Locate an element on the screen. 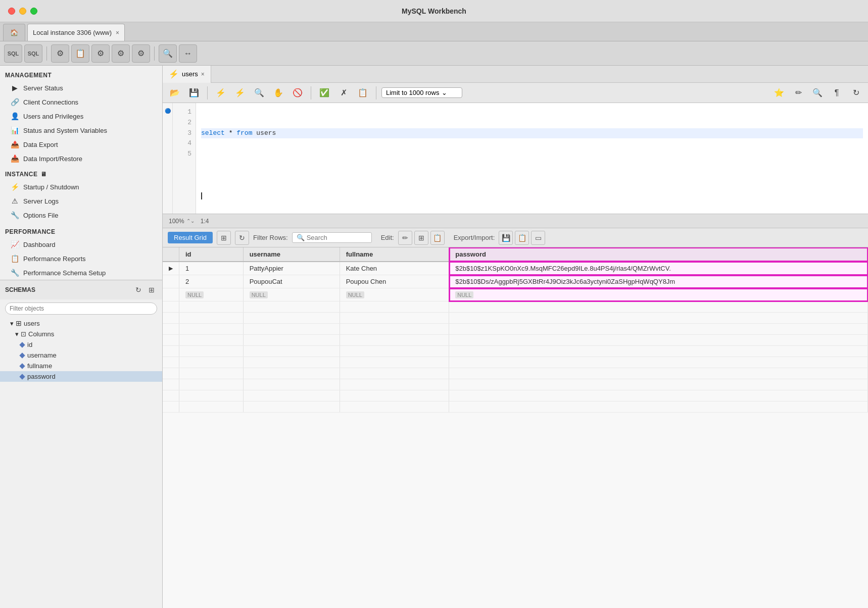 The height and width of the screenshot is (608, 868). result-grid-button: Result Grid is located at coordinates (190, 237).